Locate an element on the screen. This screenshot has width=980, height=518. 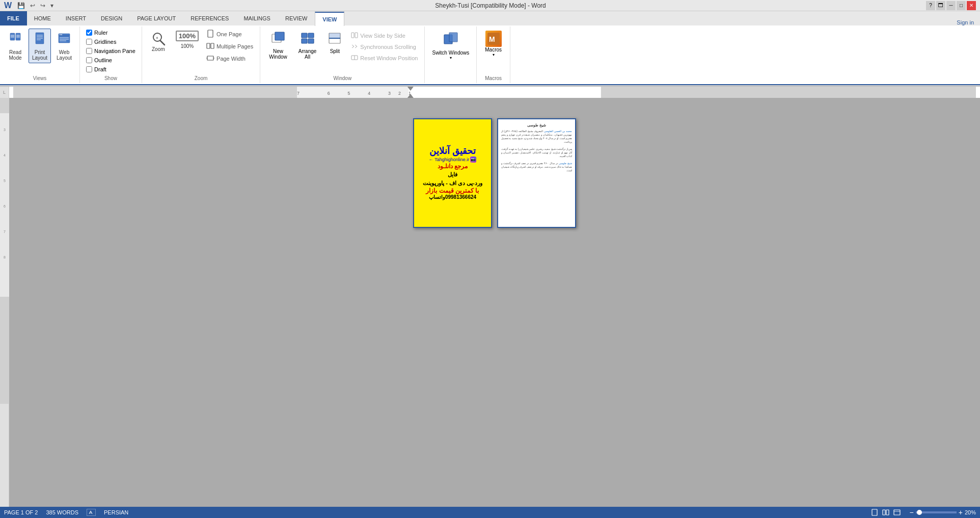
tab-insert: INSERT is located at coordinates (76, 18).